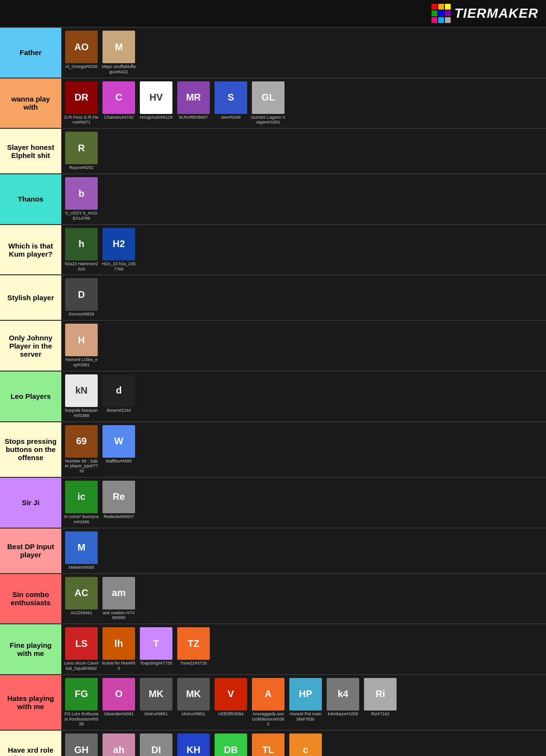 Image resolution: width=546 pixels, height=756 pixels. What do you see at coordinates (273, 703) in the screenshot?
I see `tier-row-hates-playing: Hates playing with meFGFG Lore Enthusias…` at bounding box center [273, 703].